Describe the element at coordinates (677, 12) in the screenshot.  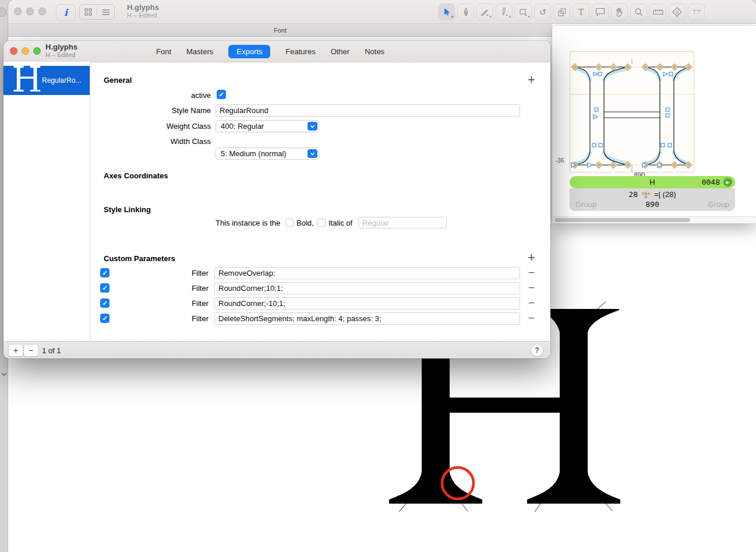
I see `speedpunk-tool-button: S` at that location.